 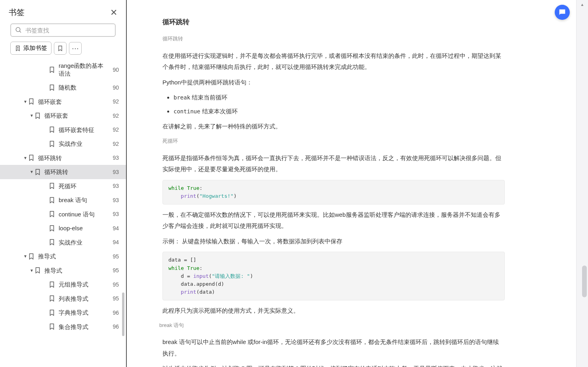 What do you see at coordinates (334, 311) in the screenshot?
I see `paragraph: 此程序只为演示死循环的使用方式，并无实际意义。` at bounding box center [334, 311].